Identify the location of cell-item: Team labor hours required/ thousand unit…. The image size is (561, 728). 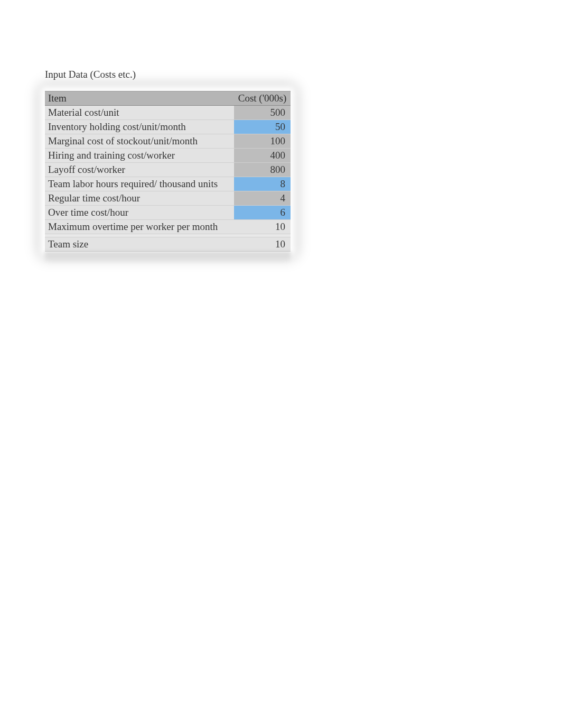
(139, 184).